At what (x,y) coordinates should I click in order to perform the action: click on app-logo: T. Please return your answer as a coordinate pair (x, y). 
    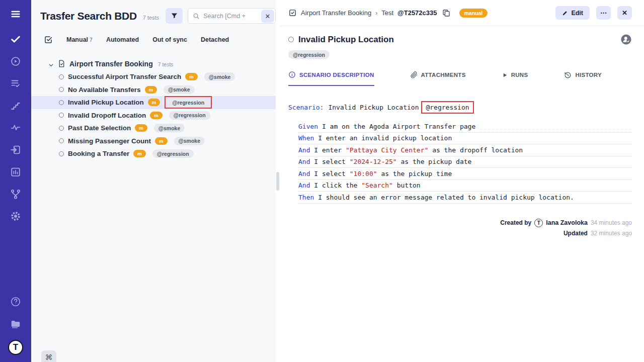
    Looking at the image, I should click on (16, 347).